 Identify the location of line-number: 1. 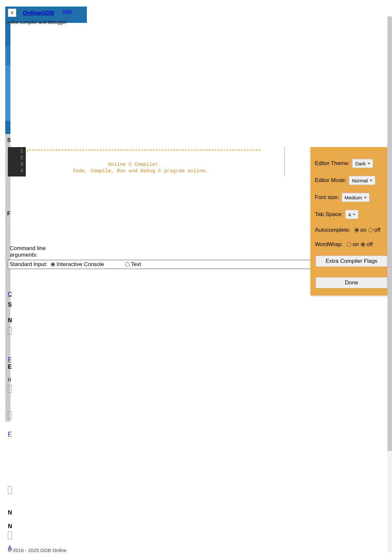
(16, 152).